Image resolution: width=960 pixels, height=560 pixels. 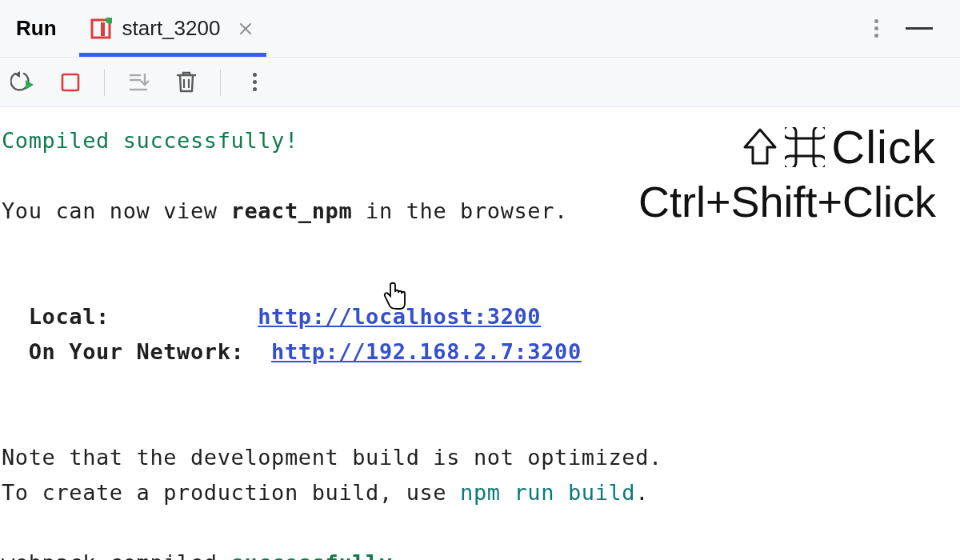 I want to click on console-line-network: On Your Network: http://192.168.2.7:3200, so click(x=291, y=352).